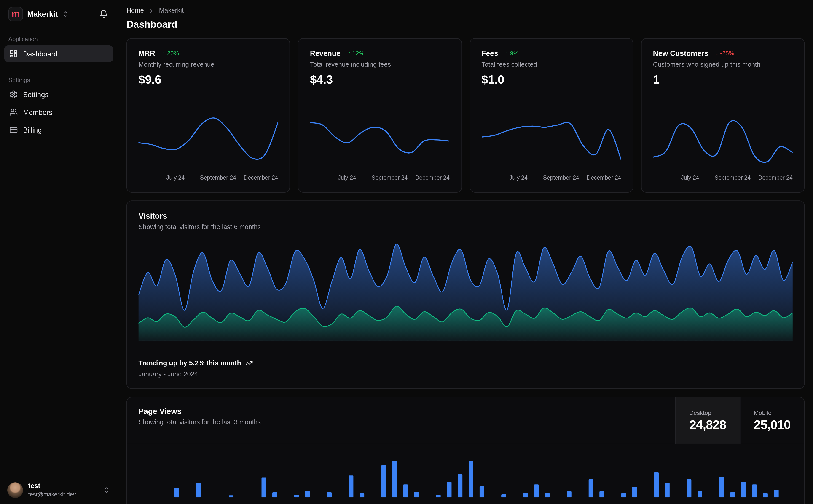 This screenshot has height=504, width=813. I want to click on trend-badge: ↑12%, so click(356, 53).